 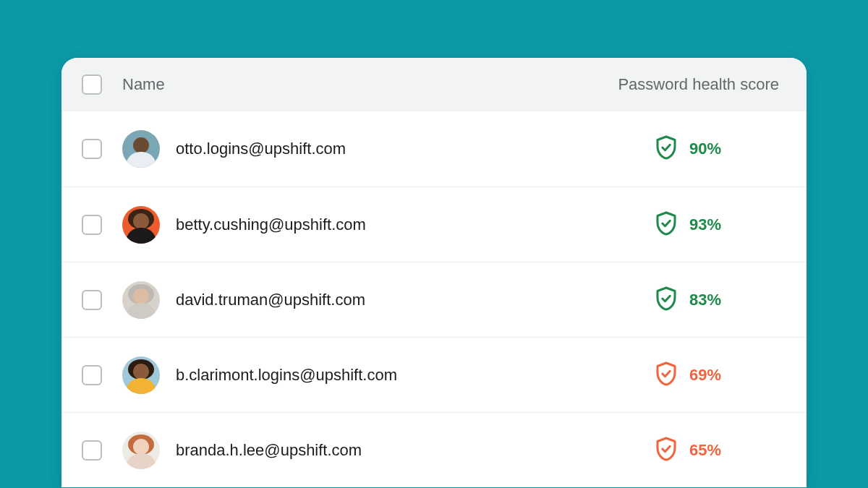 I want to click on score-value: 90%, so click(x=708, y=149).